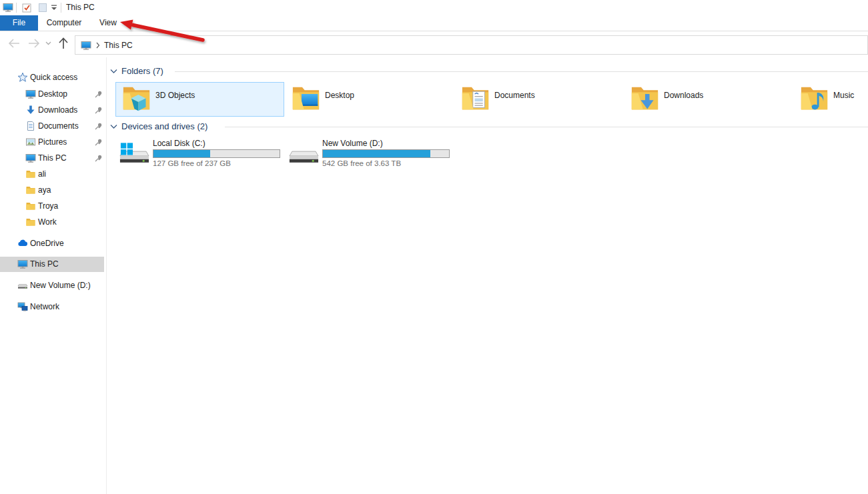 The width and height of the screenshot is (868, 494). I want to click on sidebar-item-work: Work, so click(52, 223).